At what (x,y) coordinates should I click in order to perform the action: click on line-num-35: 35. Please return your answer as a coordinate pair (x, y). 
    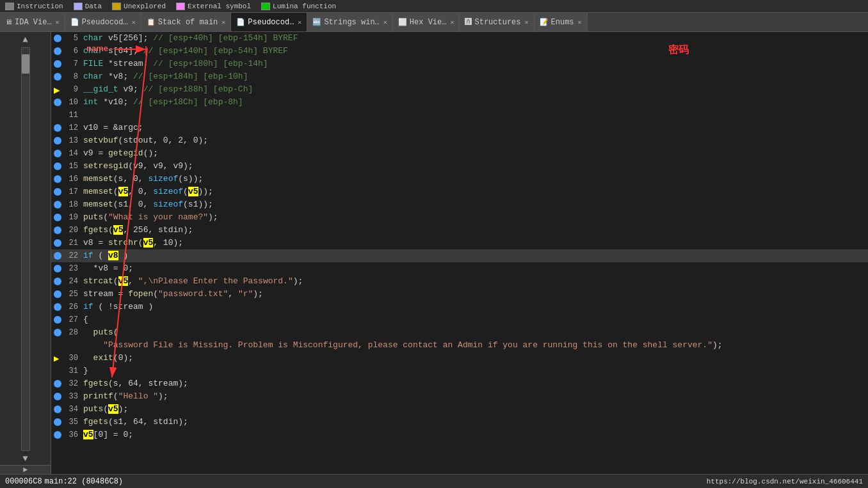
    Looking at the image, I should click on (74, 422).